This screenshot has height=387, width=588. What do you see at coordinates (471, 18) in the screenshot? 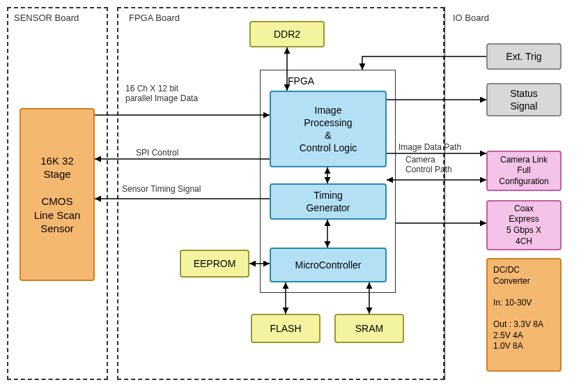
I see `io-board-label: IO Board` at bounding box center [471, 18].